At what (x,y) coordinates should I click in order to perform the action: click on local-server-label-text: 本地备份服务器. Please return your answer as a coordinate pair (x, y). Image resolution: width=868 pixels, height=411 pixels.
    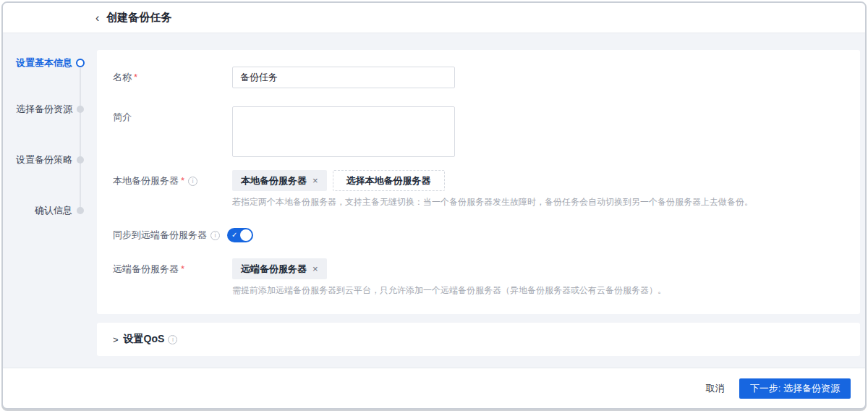
    Looking at the image, I should click on (146, 181).